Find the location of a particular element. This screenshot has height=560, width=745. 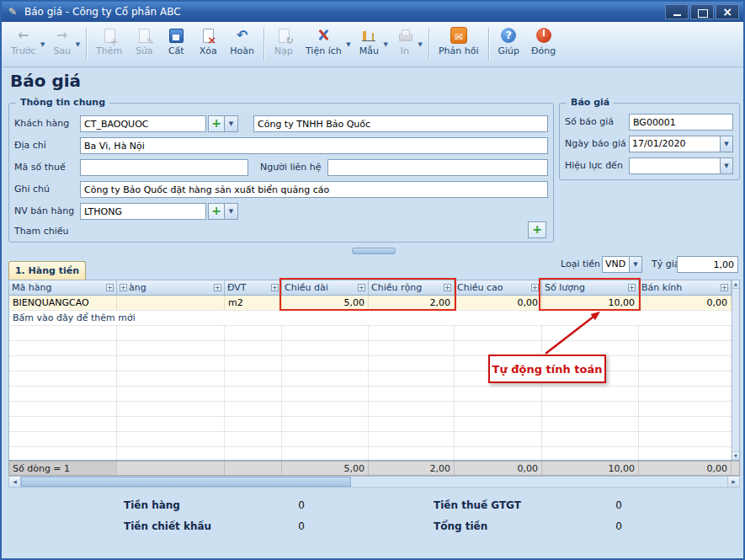

exchange-rate-input is located at coordinates (707, 264).